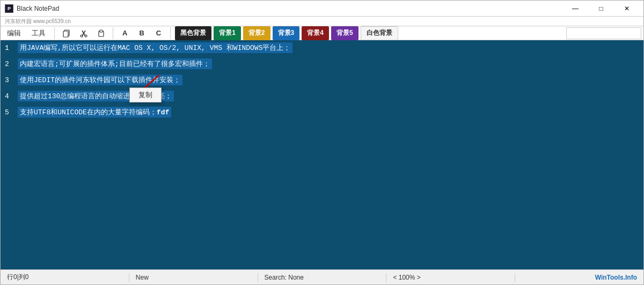  What do you see at coordinates (9, 81) in the screenshot?
I see `line-number-3: 3` at bounding box center [9, 81].